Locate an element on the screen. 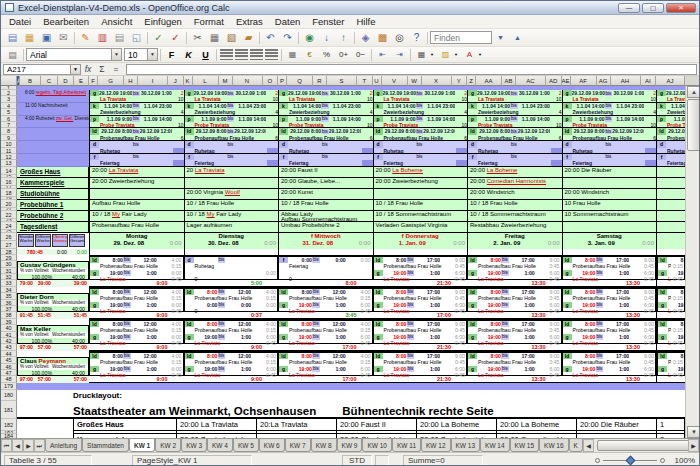 Image resolution: width=700 pixels, height=466 pixels. venue-cell-day5: 20:00 La Boheme is located at coordinates (514, 172).